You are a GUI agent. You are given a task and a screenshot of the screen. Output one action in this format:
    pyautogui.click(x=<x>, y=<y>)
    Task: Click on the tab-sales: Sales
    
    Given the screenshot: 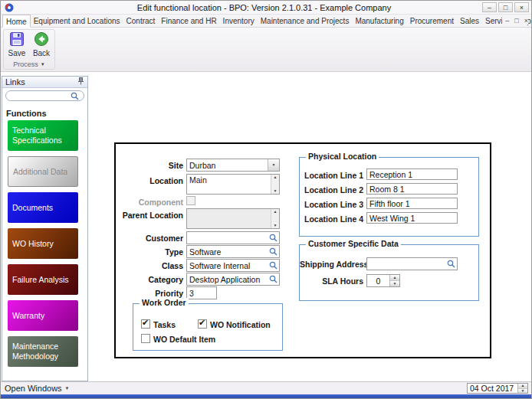 What is the action you would take?
    pyautogui.click(x=469, y=21)
    